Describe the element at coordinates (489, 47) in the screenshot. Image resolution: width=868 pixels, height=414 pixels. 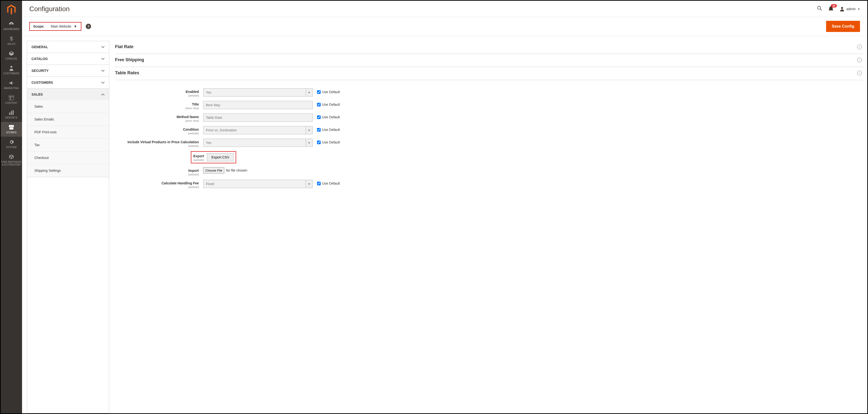
I see `section-flat-rate: Flat Rate` at that location.